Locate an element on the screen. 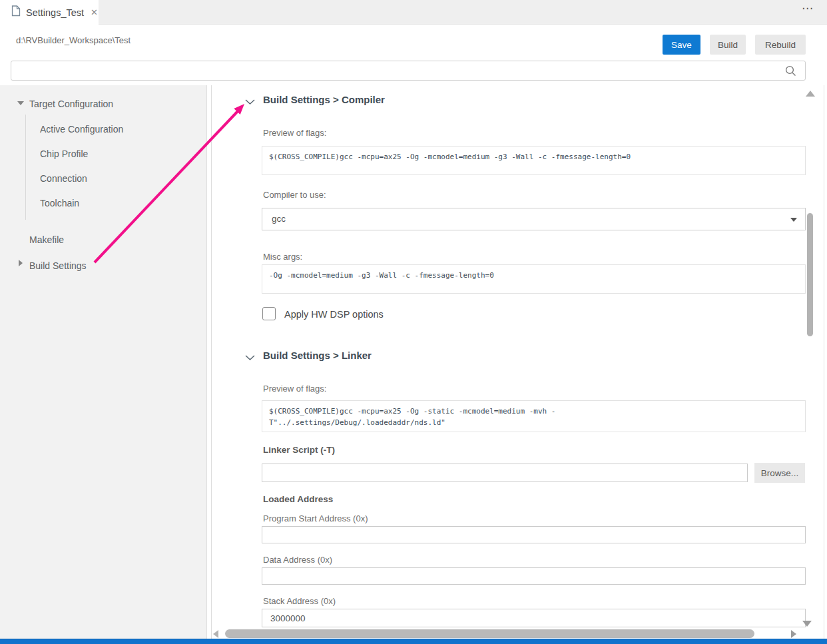 The width and height of the screenshot is (827, 644). pane-divider is located at coordinates (212, 362).